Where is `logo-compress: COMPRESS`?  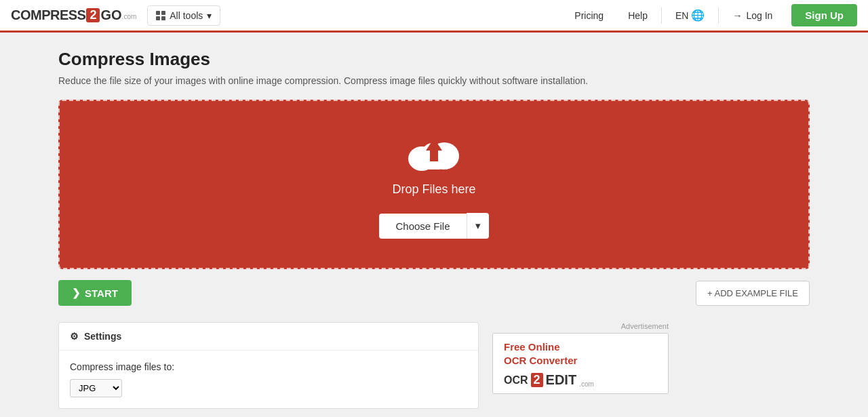
logo-compress: COMPRESS is located at coordinates (48, 15).